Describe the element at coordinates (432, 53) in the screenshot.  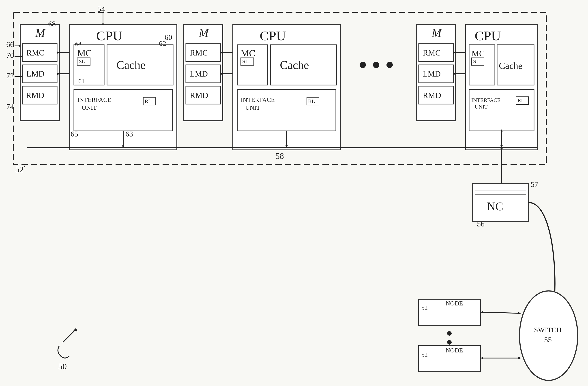
I see `rmc-label-right: RMC` at that location.